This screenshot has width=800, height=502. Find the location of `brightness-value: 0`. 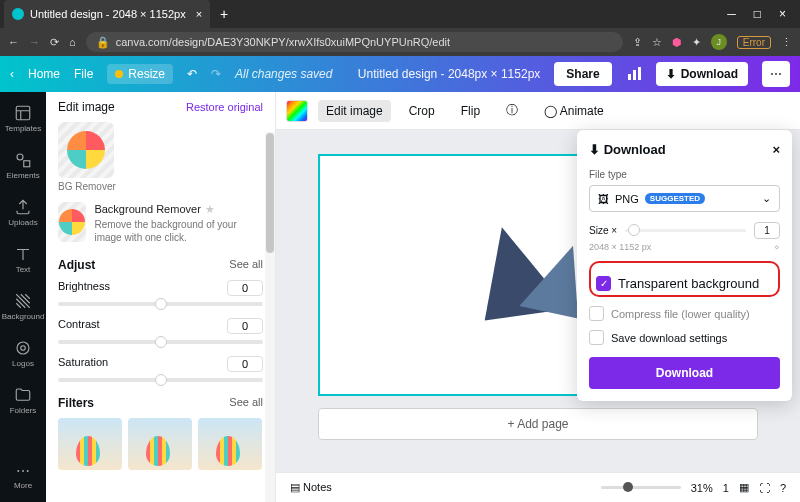

brightness-value: 0 is located at coordinates (245, 288).